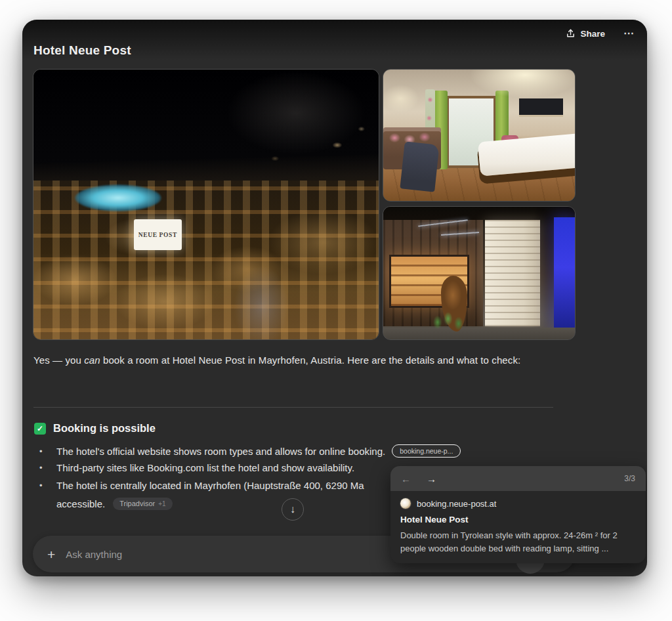  I want to click on bullet-text: The hotel's official website shows room …, so click(220, 452).